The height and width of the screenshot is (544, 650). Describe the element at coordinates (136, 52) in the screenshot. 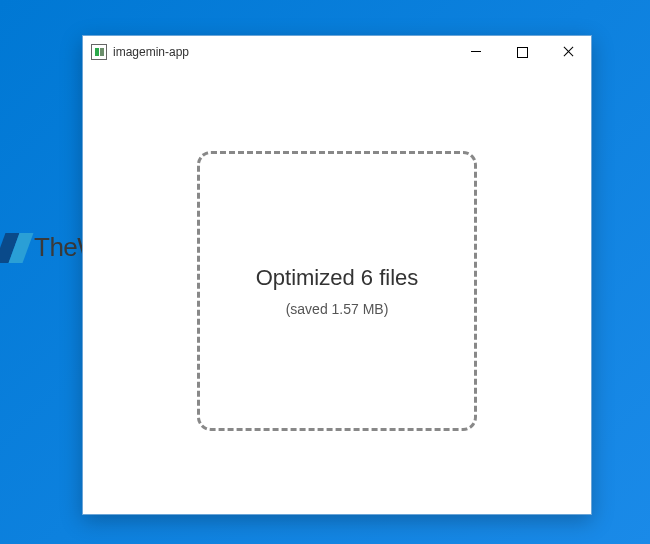

I see `titlebar-left: imagemin-app` at that location.